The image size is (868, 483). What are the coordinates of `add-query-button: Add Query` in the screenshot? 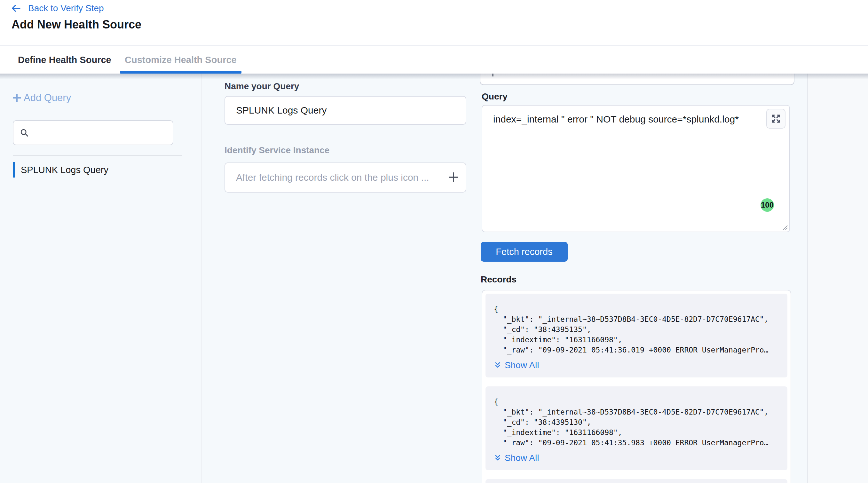 It's located at (42, 98).